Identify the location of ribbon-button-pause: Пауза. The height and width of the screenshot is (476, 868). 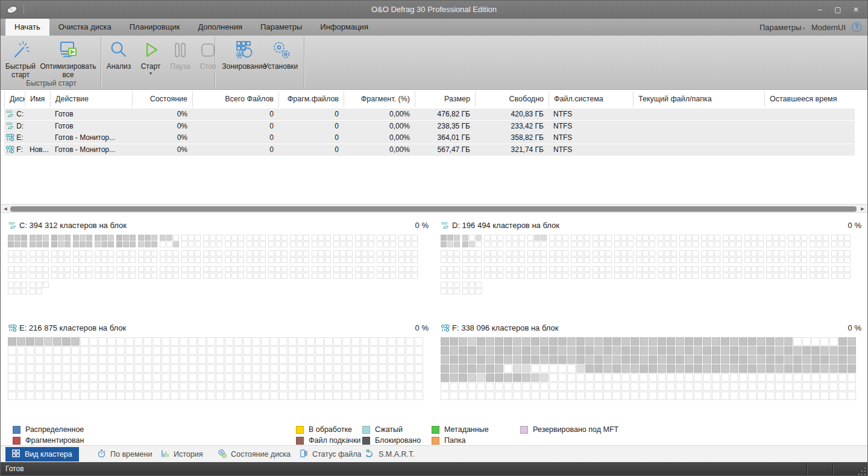
(180, 60).